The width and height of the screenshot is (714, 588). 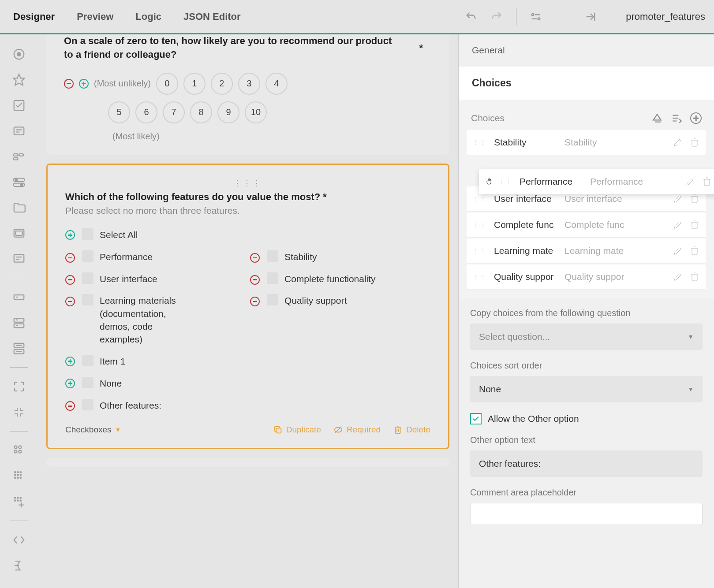 What do you see at coordinates (277, 84) in the screenshot?
I see `nps-4: 4` at bounding box center [277, 84].